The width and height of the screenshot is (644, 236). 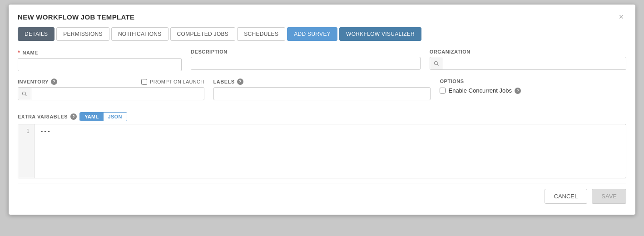 What do you see at coordinates (322, 93) in the screenshot?
I see `labels-input` at bounding box center [322, 93].